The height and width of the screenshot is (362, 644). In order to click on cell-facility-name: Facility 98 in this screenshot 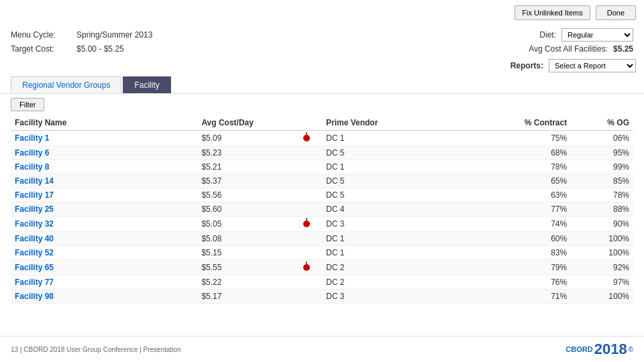, I will do `click(104, 296)`.